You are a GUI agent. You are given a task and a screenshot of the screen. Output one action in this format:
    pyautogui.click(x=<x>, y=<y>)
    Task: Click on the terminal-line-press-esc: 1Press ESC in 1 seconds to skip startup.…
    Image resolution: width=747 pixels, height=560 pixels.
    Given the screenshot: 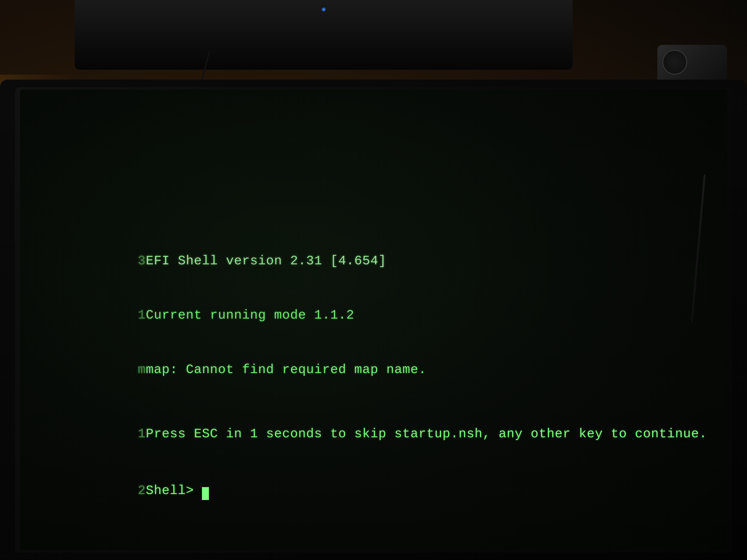 What is the action you would take?
    pyautogui.click(x=408, y=434)
    